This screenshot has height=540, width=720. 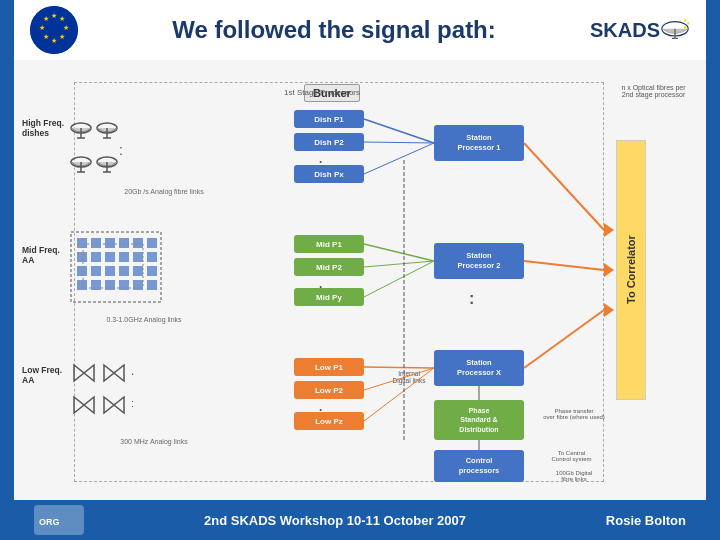 I want to click on svg-text: ORG, so click(x=50, y=522).